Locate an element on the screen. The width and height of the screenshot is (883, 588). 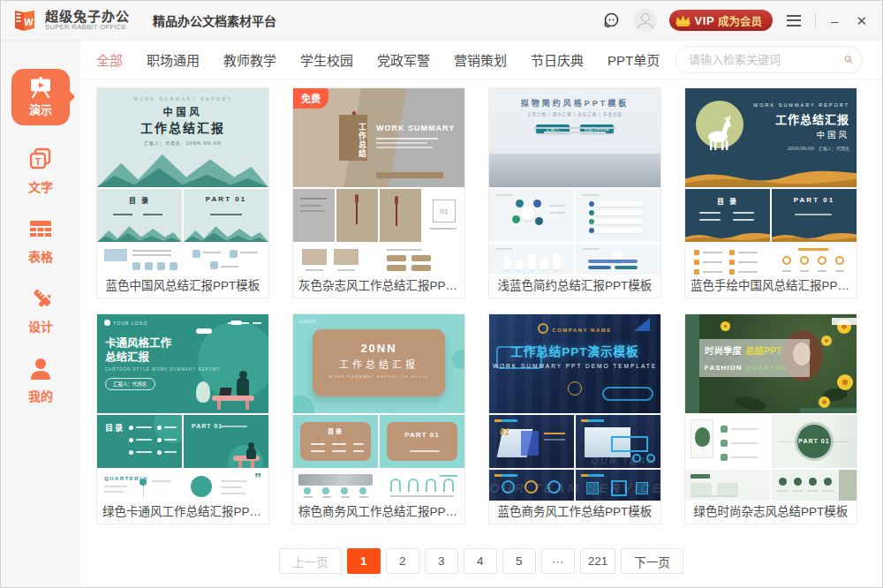
sidebar-item-label: 我的 is located at coordinates (41, 396).